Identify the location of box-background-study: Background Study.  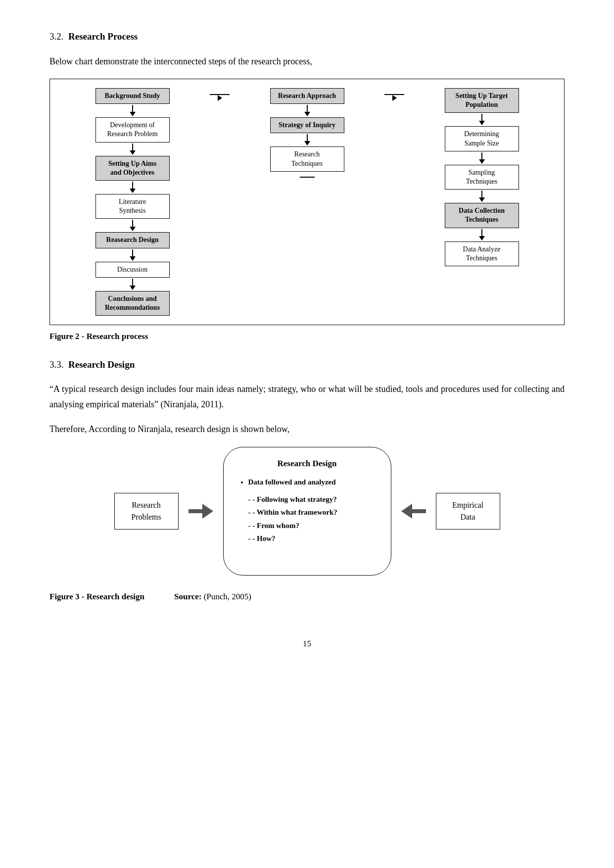
(133, 96).